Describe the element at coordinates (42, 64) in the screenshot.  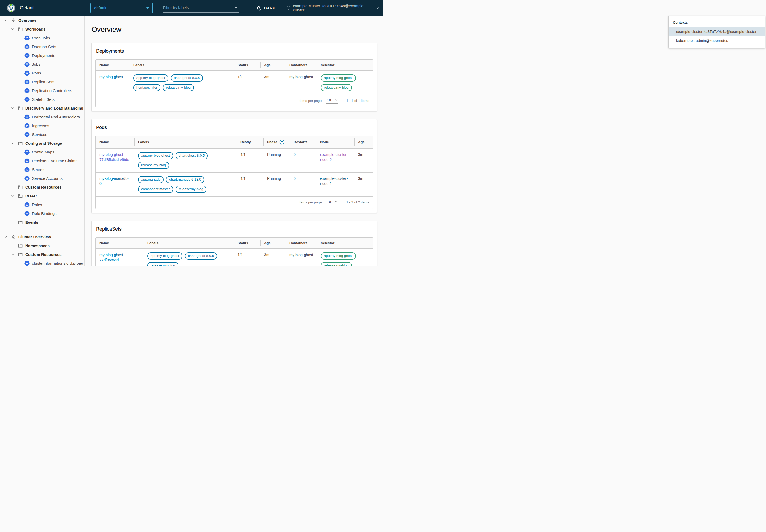
I see `sidebar-item: ▦ Jobs` at that location.